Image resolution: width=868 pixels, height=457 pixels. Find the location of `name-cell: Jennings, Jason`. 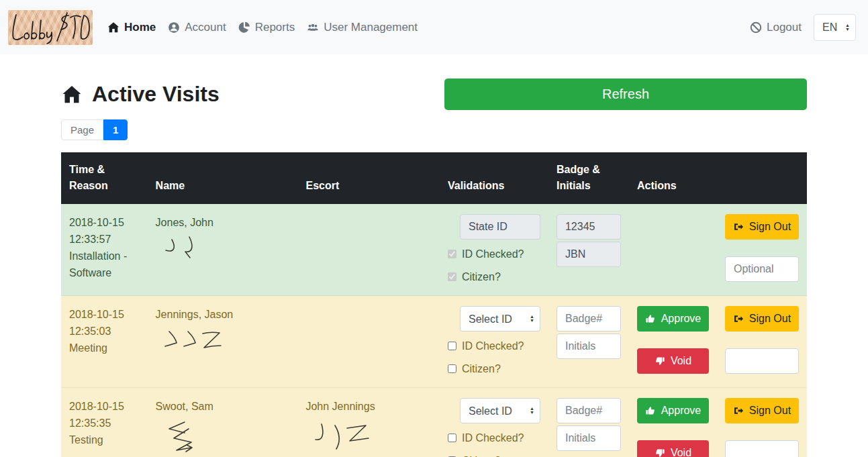

name-cell: Jennings, Jason is located at coordinates (223, 342).